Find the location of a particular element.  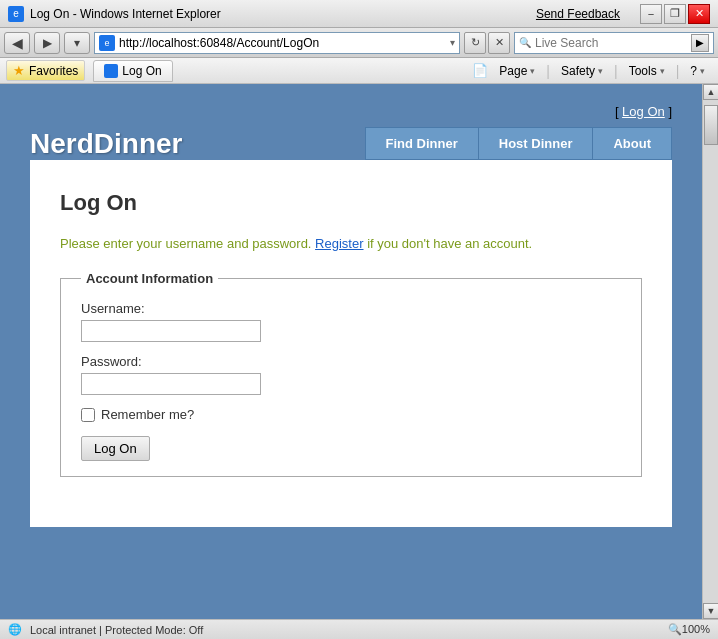

fieldset-legend: Account Information is located at coordinates (150, 278).